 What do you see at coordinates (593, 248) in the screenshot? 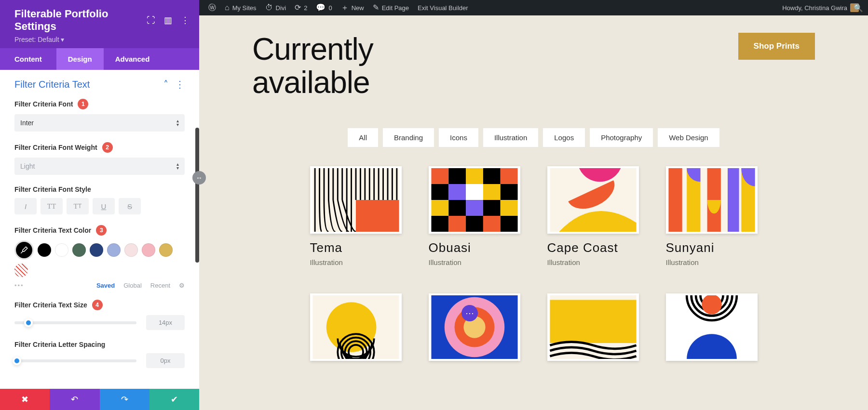
I see `card-title: Cape Coast` at bounding box center [593, 248].